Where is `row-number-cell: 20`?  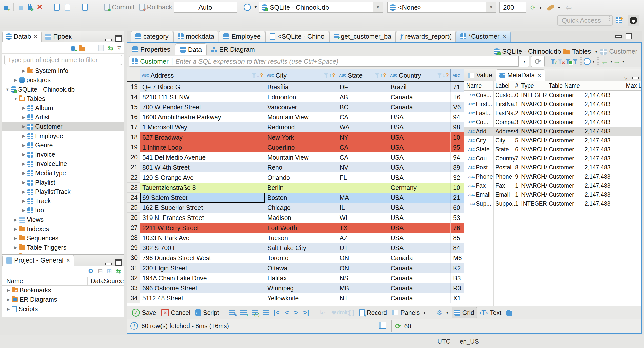
row-number-cell: 20 is located at coordinates (134, 157).